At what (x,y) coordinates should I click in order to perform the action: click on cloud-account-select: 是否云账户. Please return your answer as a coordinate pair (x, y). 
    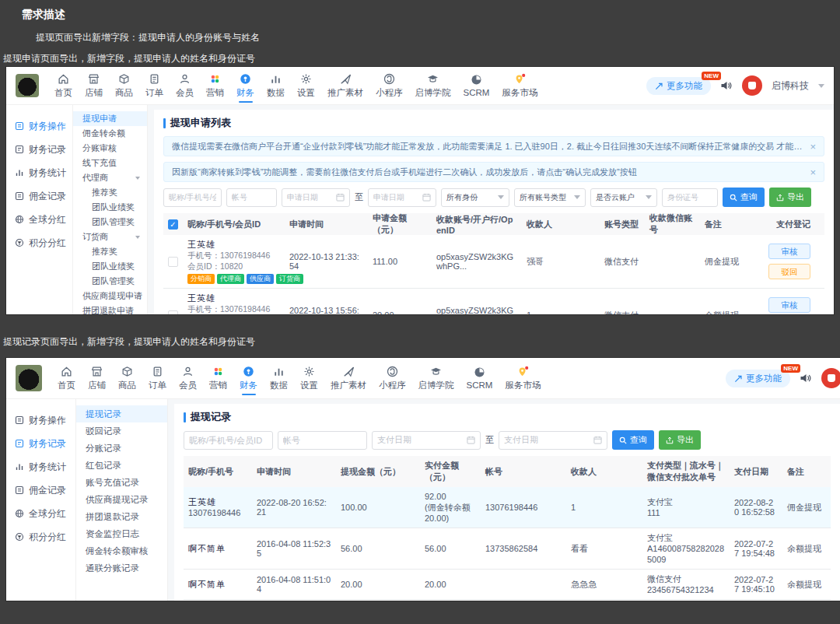
    Looking at the image, I should click on (624, 198).